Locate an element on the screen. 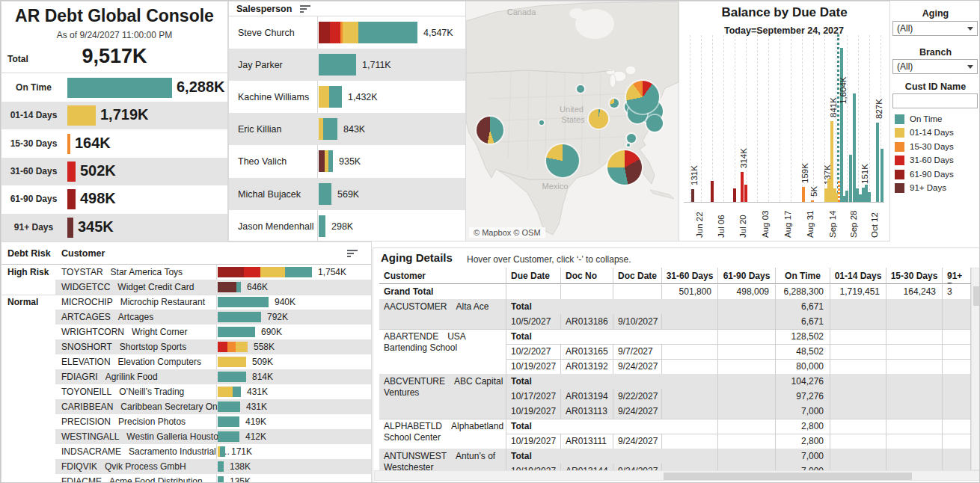 The image size is (980, 483). x-axis-tick-label: Aug 17 is located at coordinates (788, 224).